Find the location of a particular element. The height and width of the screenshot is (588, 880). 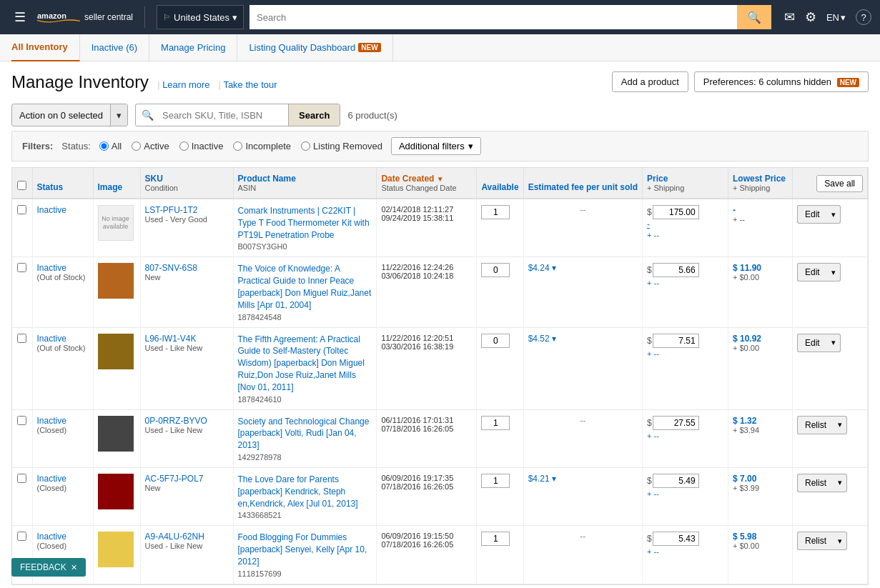

subnav-all-inventory: All Inventory is located at coordinates (46, 48).